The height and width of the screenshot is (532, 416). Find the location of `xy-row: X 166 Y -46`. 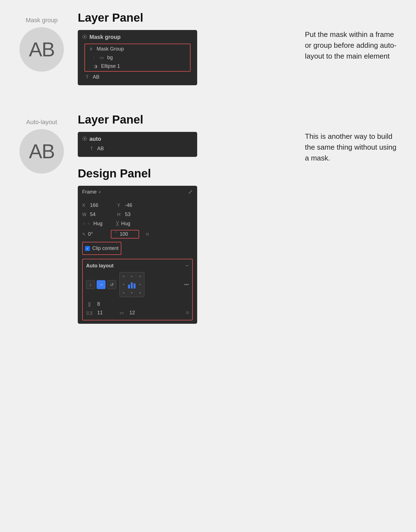

xy-row: X 166 Y -46 is located at coordinates (137, 205).